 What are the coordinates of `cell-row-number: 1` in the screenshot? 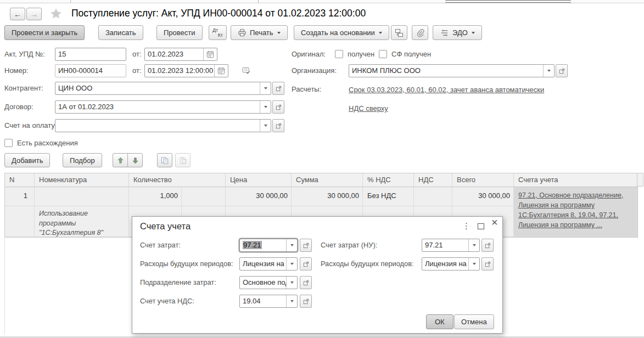 It's located at (20, 196).